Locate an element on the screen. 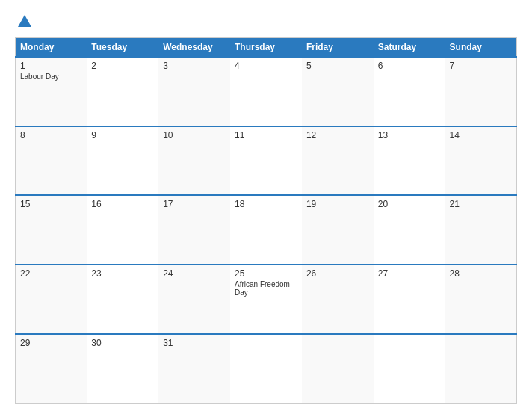 The width and height of the screenshot is (532, 411). table-row: 2 is located at coordinates (123, 91).